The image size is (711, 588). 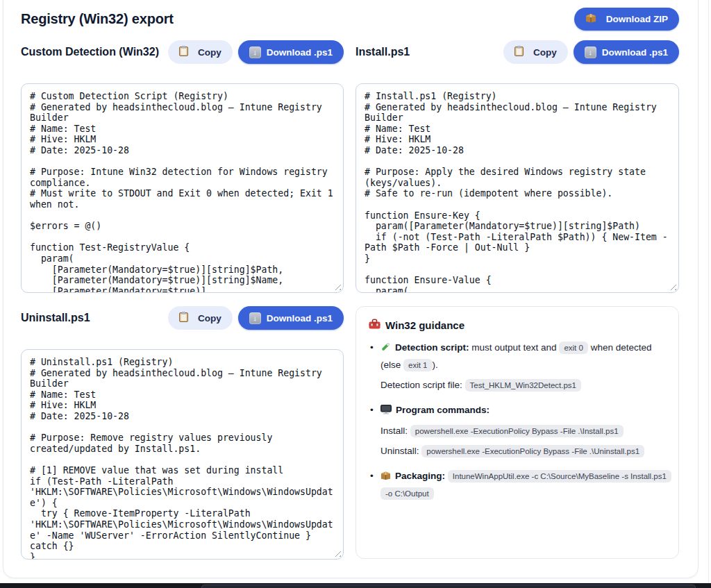 What do you see at coordinates (524, 451) in the screenshot?
I see `uninstall-command-line: Uninstall: powershell.exe -ExecutionPoli…` at bounding box center [524, 451].